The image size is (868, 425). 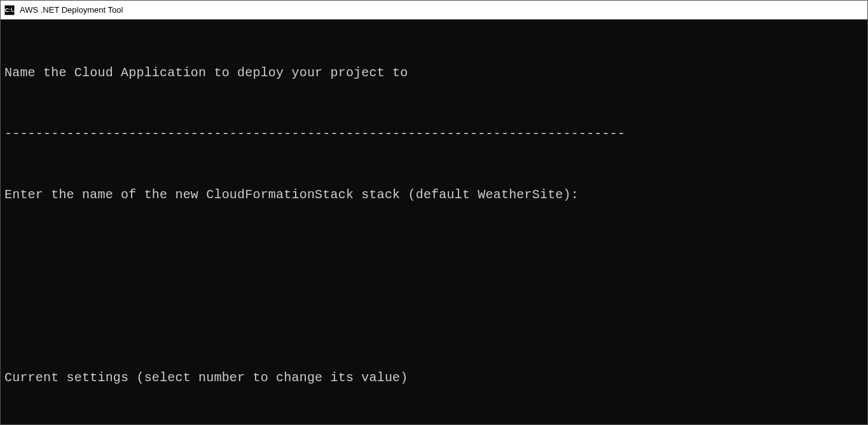 I want to click on terminal-line-header: Name the Cloud Application to deploy you…, so click(x=434, y=73).